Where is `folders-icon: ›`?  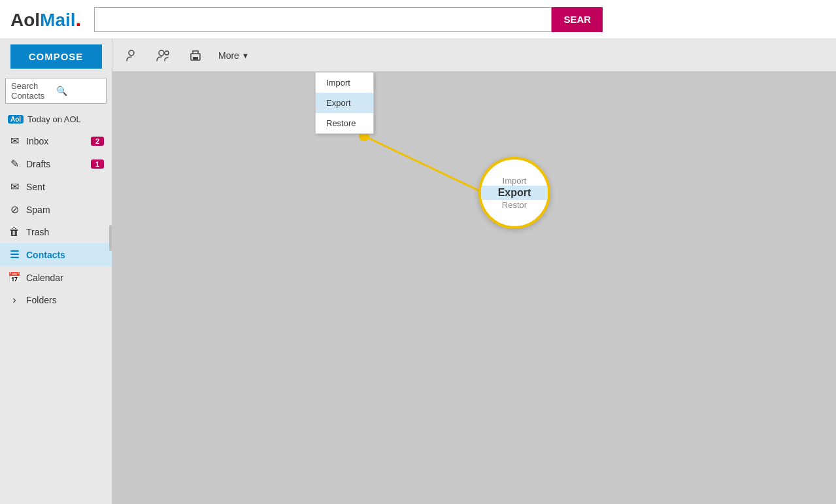
folders-icon: › is located at coordinates (14, 300).